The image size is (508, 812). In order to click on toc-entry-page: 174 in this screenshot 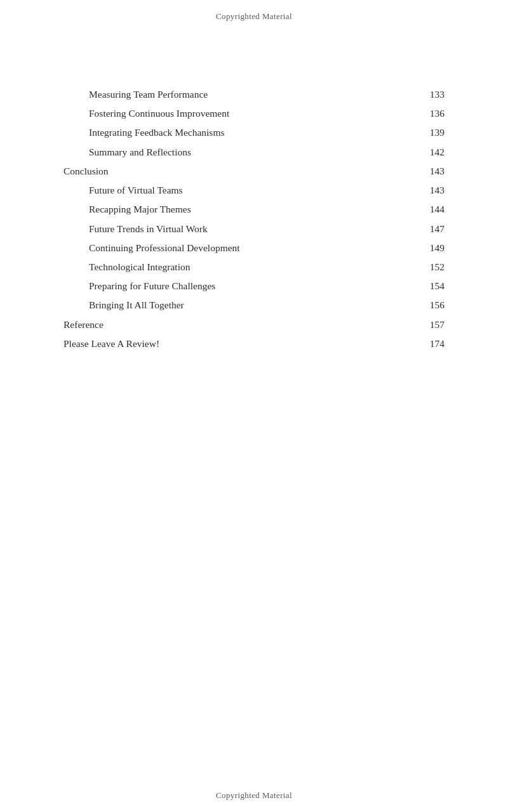, I will do `click(437, 344)`.